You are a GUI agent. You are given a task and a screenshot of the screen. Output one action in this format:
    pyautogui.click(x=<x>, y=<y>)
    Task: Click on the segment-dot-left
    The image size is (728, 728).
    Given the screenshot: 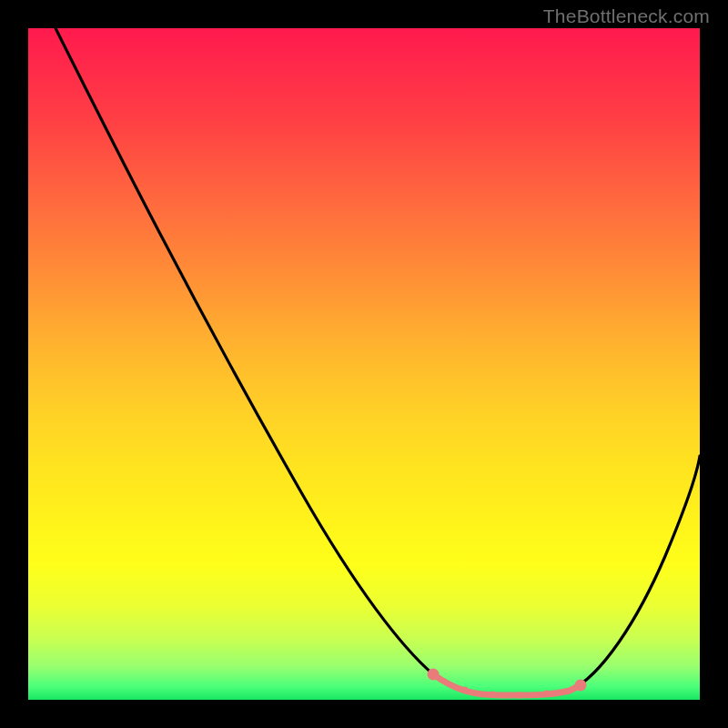 What is the action you would take?
    pyautogui.click(x=433, y=675)
    